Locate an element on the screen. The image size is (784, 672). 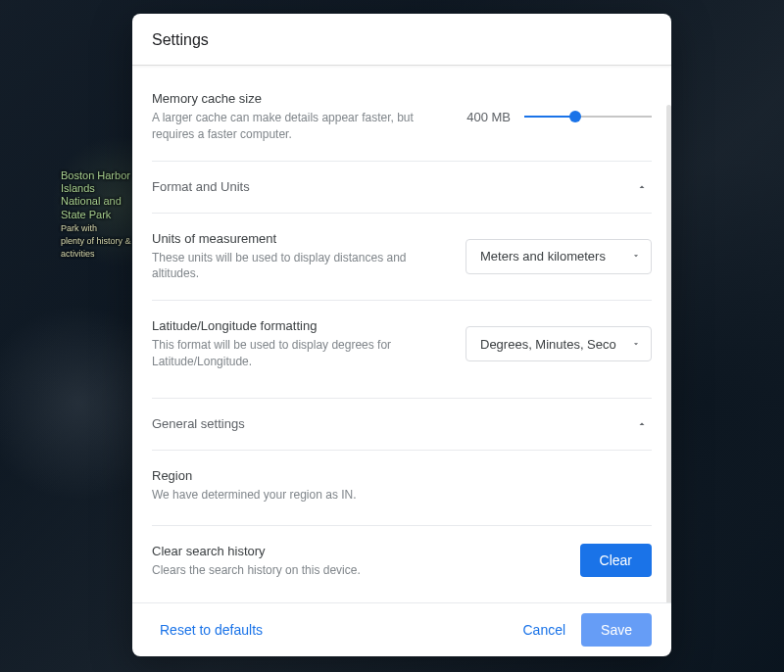
save-button: Save is located at coordinates (616, 630).